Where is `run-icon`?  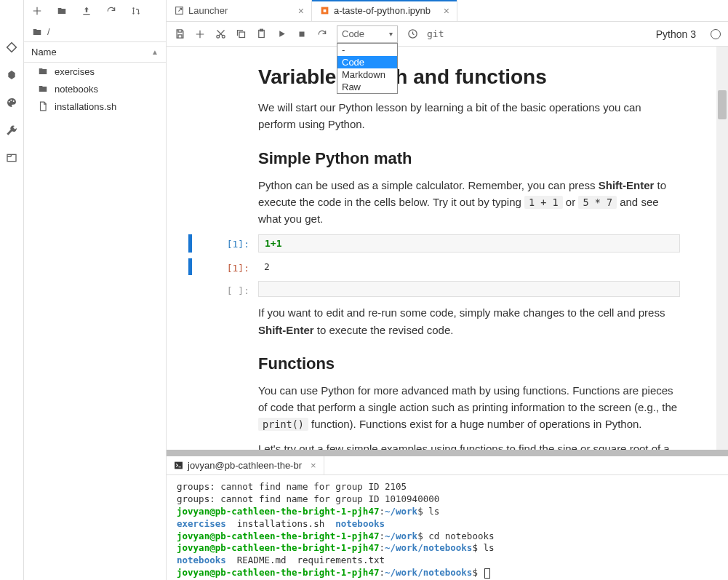 run-icon is located at coordinates (281, 34).